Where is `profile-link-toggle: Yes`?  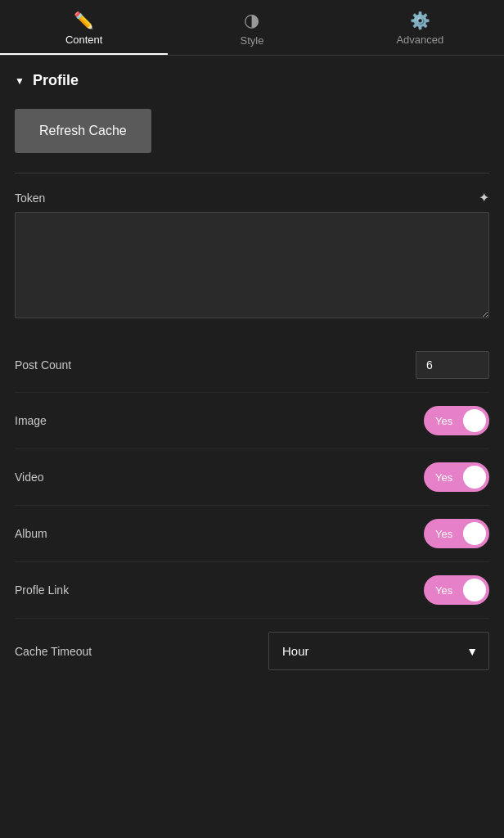 profile-link-toggle: Yes is located at coordinates (457, 590).